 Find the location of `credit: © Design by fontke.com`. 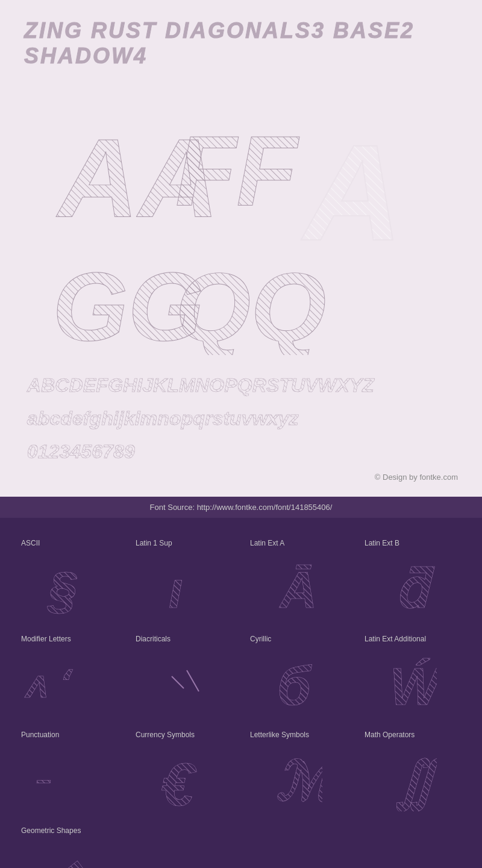

credit: © Design by fontke.com is located at coordinates (241, 479).